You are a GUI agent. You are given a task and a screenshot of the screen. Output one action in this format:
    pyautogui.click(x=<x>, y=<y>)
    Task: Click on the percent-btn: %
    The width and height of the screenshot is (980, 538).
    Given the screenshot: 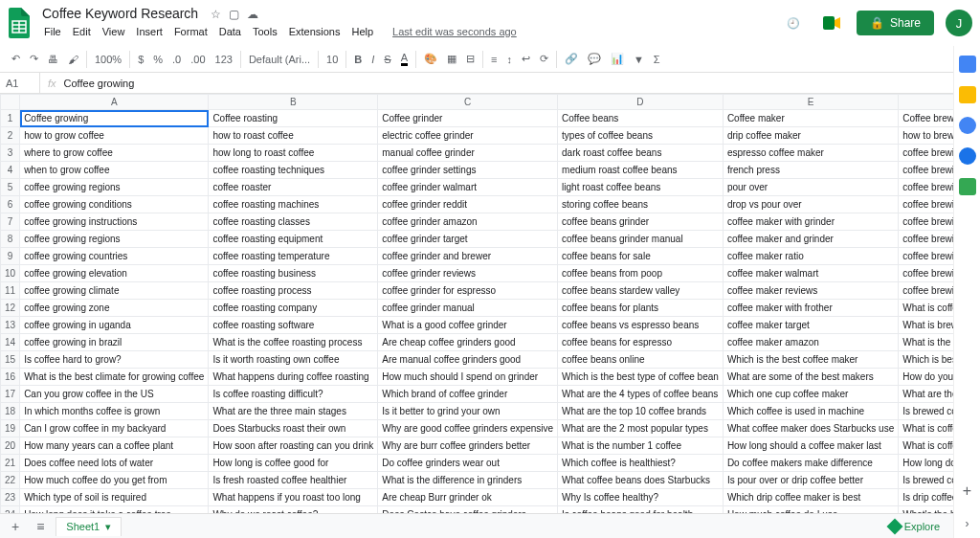 What is the action you would take?
    pyautogui.click(x=158, y=59)
    